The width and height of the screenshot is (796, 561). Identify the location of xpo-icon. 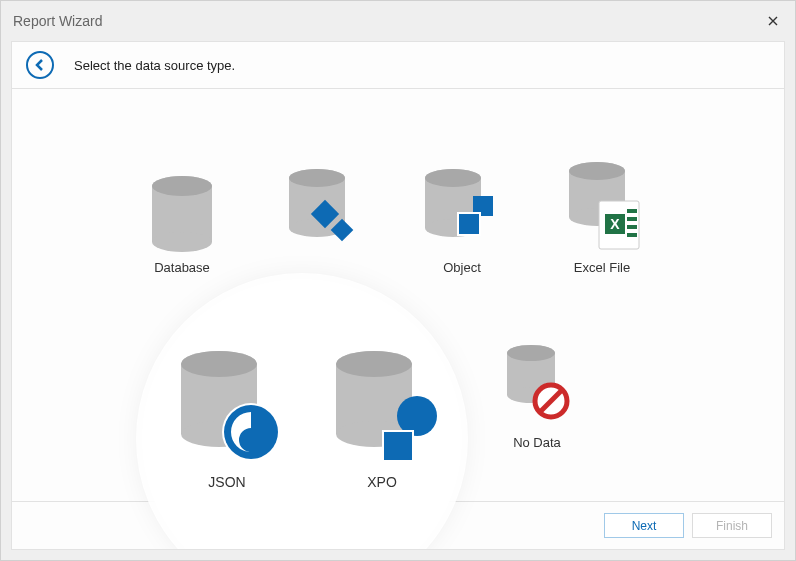
(382, 404).